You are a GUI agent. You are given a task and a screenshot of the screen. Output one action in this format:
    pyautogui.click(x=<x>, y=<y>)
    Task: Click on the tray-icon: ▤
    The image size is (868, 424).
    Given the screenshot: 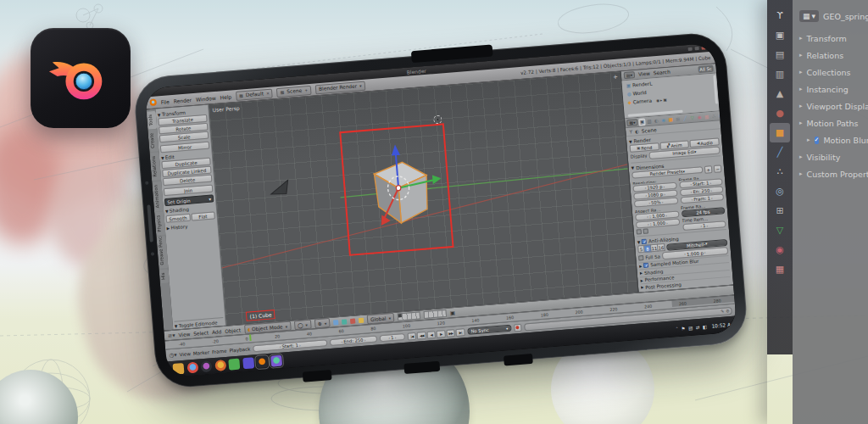 What is the action you would take?
    pyautogui.click(x=691, y=327)
    